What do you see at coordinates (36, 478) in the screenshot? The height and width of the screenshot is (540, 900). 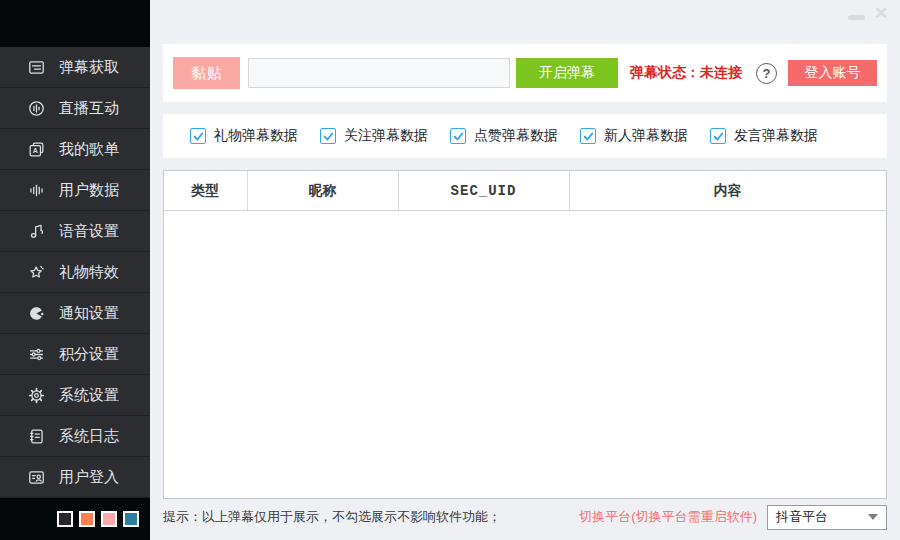 I see `user-login-icon` at bounding box center [36, 478].